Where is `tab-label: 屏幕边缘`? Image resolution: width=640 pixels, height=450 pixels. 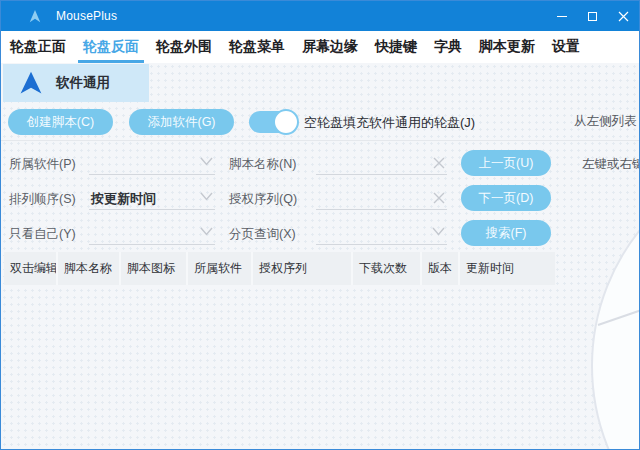
tab-label: 屏幕边缘 is located at coordinates (330, 47).